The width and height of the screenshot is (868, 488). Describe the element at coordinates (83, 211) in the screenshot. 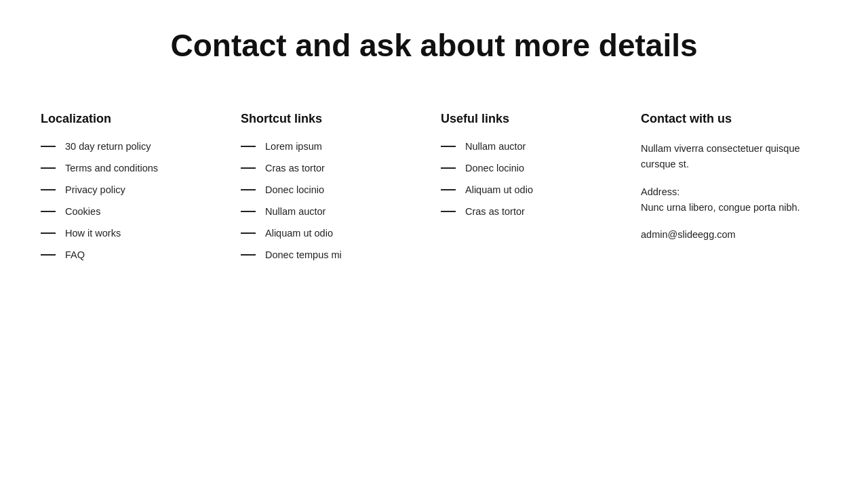

I see `list-item-label: Cookies` at that location.